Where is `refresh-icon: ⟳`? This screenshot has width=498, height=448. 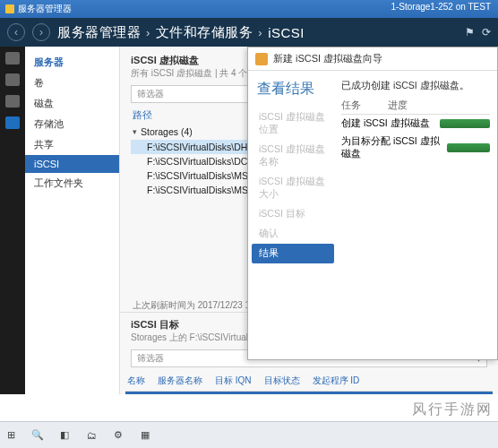 refresh-icon: ⟳ is located at coordinates (486, 32).